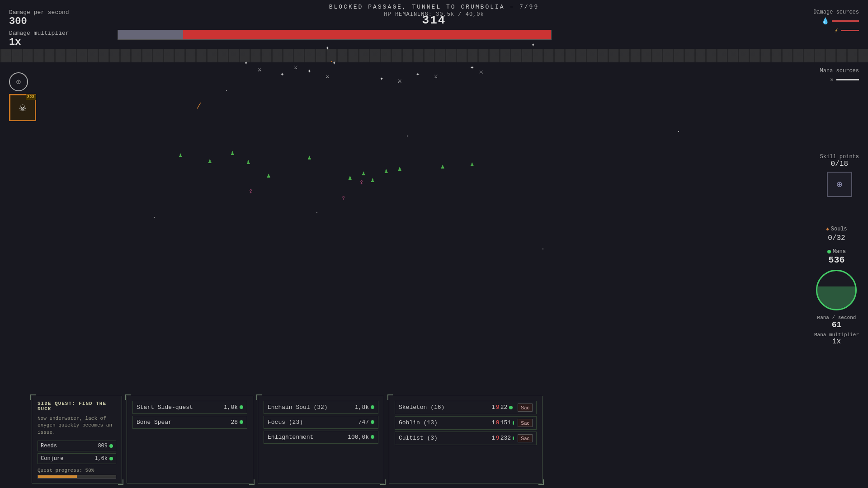 Image resolution: width=868 pixels, height=488 pixels. Describe the element at coordinates (237, 422) in the screenshot. I see `spell-cost-1: 28` at that location.